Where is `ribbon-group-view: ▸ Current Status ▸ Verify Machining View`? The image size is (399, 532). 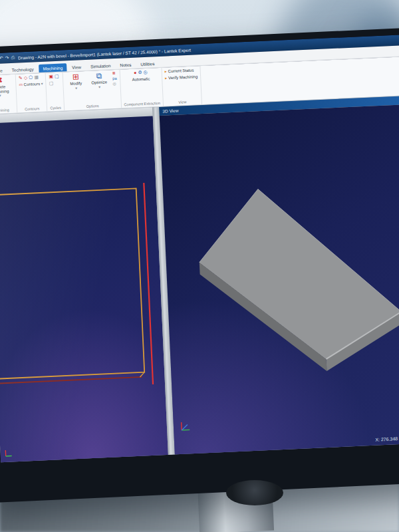
ribbon-group-view: ▸ Current Status ▸ Verify Machining View is located at coordinates (182, 86).